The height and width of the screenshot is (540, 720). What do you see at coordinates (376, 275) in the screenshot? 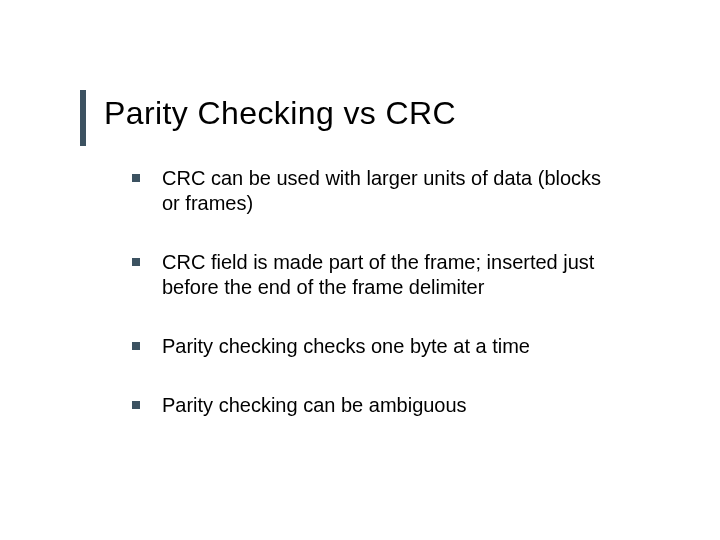
I see `list-item: CRC field is made part of the frame; ins…` at bounding box center [376, 275].